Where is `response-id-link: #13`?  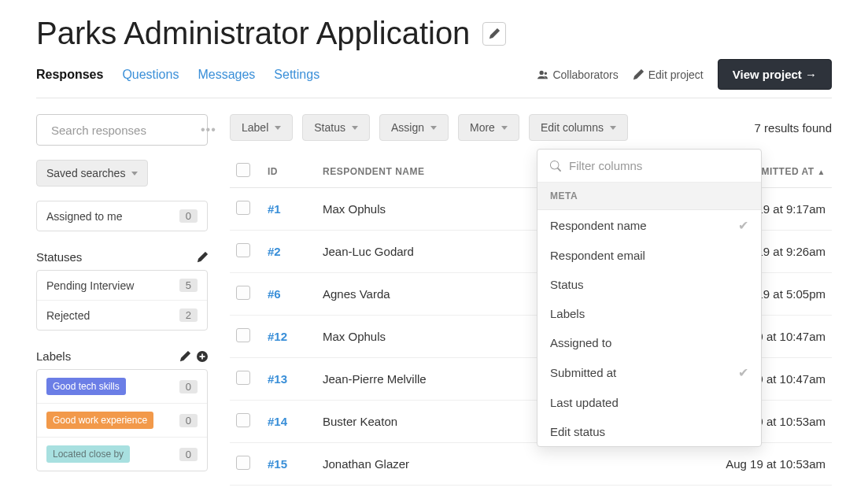
response-id-link: #13 is located at coordinates (277, 379).